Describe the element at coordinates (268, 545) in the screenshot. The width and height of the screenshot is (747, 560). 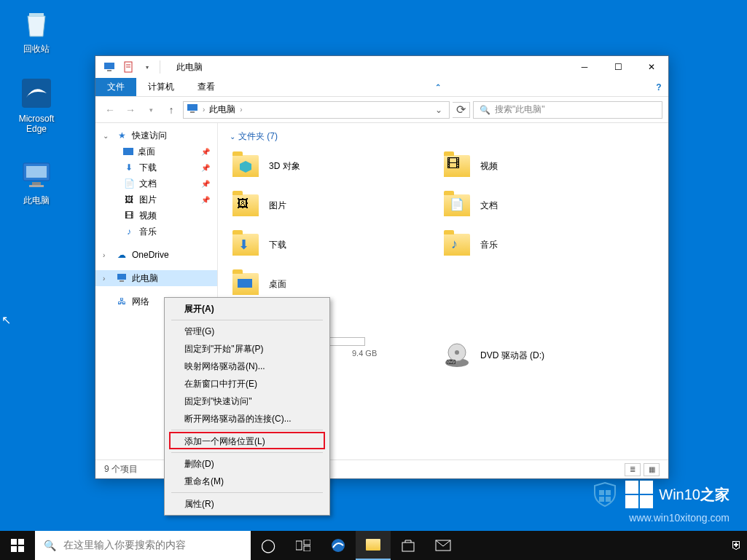
I see `taskbar-cortana: ◯` at that location.